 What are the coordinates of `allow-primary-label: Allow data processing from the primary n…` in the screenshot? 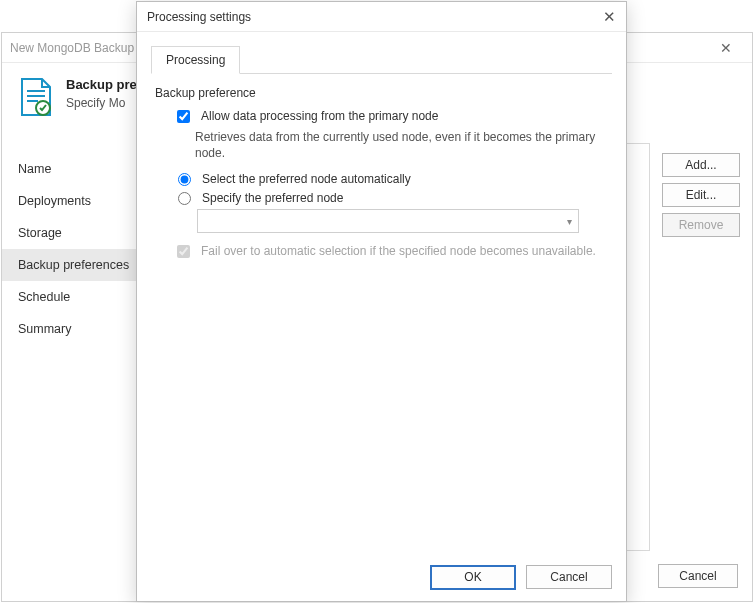 It's located at (320, 116).